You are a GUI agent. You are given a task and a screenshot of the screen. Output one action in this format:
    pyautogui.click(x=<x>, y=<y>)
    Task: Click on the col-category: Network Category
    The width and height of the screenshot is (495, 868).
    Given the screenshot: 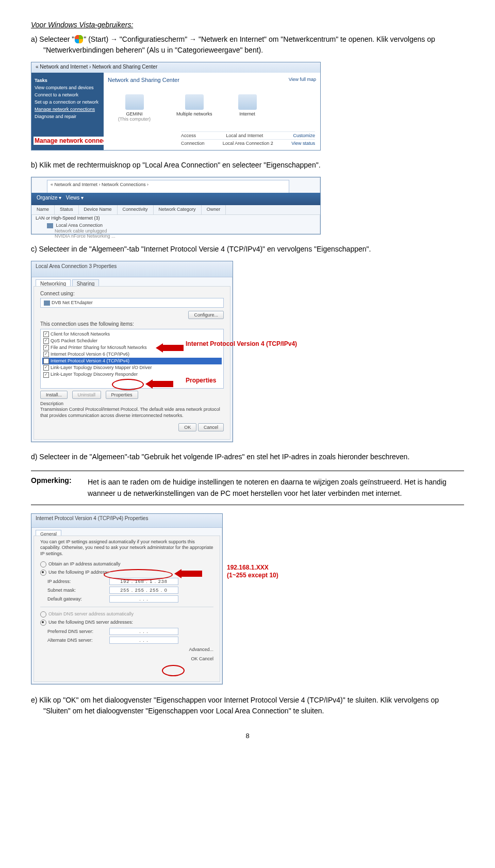 What is the action you would take?
    pyautogui.click(x=177, y=210)
    